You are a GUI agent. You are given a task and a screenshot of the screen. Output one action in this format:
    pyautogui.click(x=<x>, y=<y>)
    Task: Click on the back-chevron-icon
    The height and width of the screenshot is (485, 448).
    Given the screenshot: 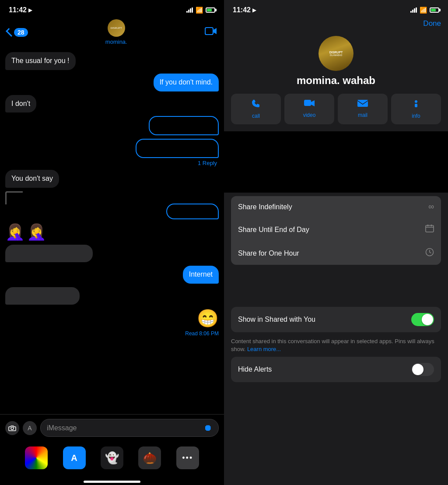 What is the action you would take?
    pyautogui.click(x=10, y=32)
    